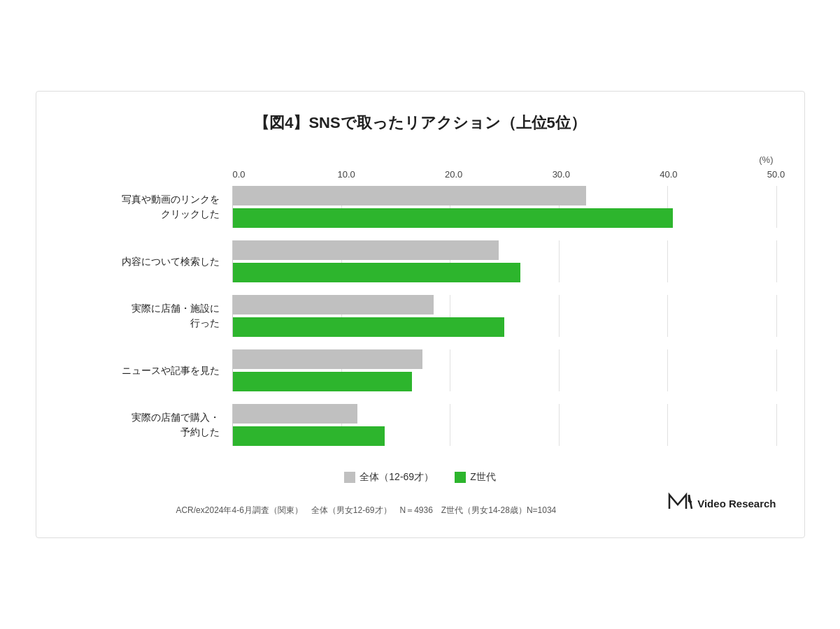  What do you see at coordinates (669, 175) in the screenshot?
I see `x-tick-4: 40.0` at bounding box center [669, 175].